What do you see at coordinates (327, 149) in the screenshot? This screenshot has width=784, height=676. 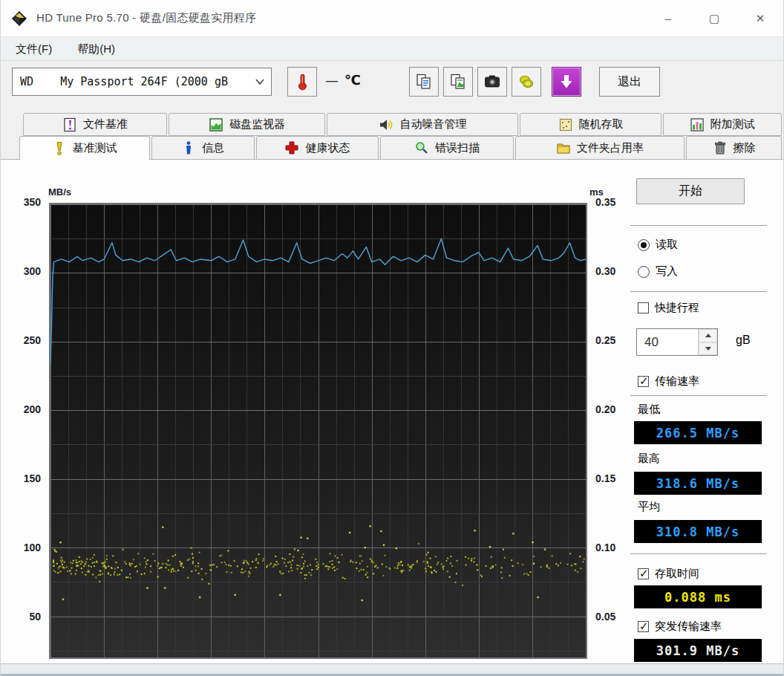 I see `tab-label: 健康状态` at bounding box center [327, 149].